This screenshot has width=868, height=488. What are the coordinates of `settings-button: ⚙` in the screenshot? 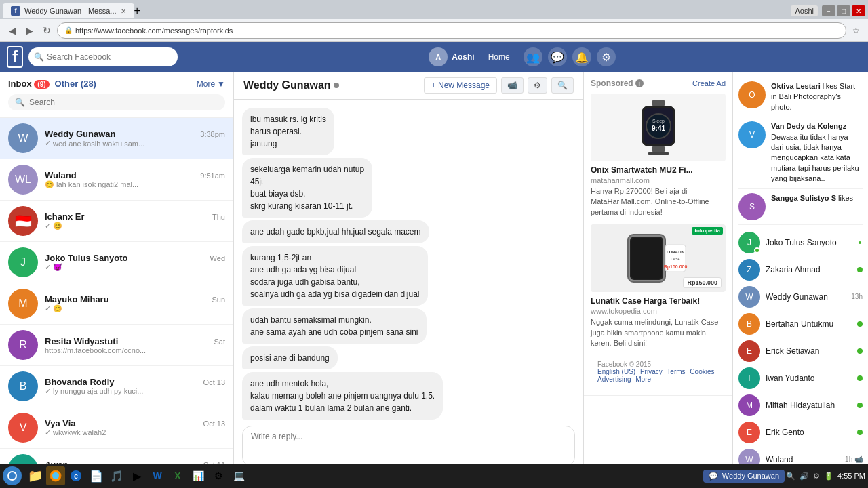 It's located at (537, 85).